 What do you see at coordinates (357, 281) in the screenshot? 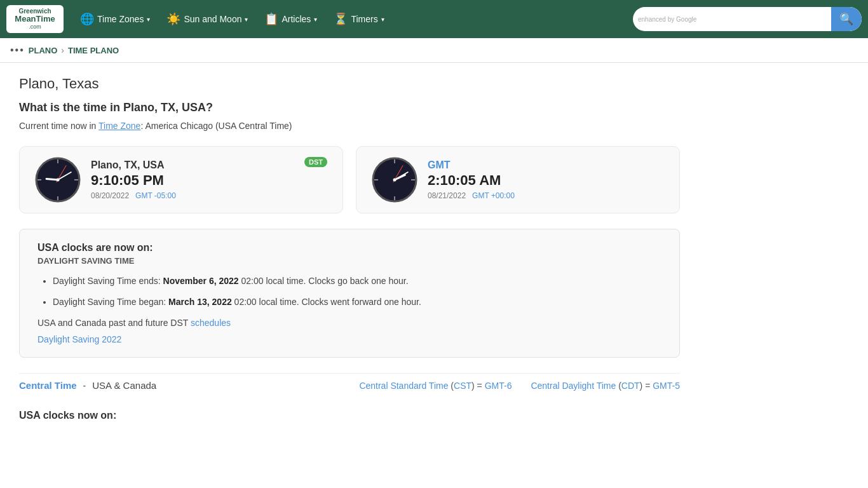
I see `dst-item-1: Daylight Saving Time ends: November 6, 2…` at bounding box center [357, 281].